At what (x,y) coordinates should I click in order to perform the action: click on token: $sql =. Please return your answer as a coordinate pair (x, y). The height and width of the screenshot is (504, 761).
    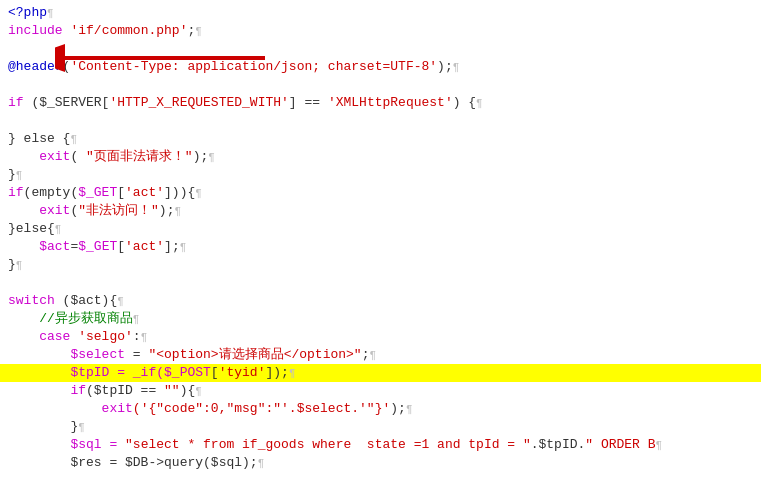
    Looking at the image, I should click on (66, 444).